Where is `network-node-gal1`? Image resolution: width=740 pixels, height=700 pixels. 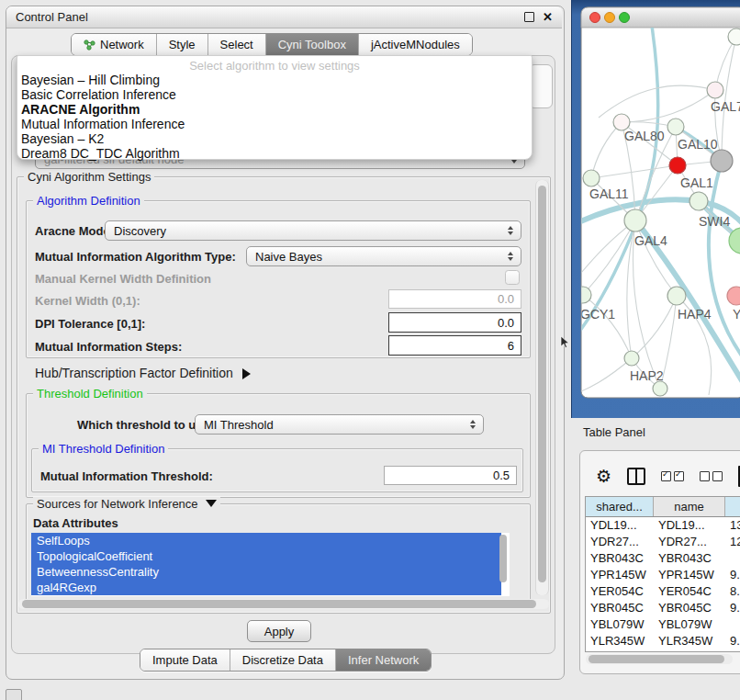 network-node-gal1 is located at coordinates (678, 165).